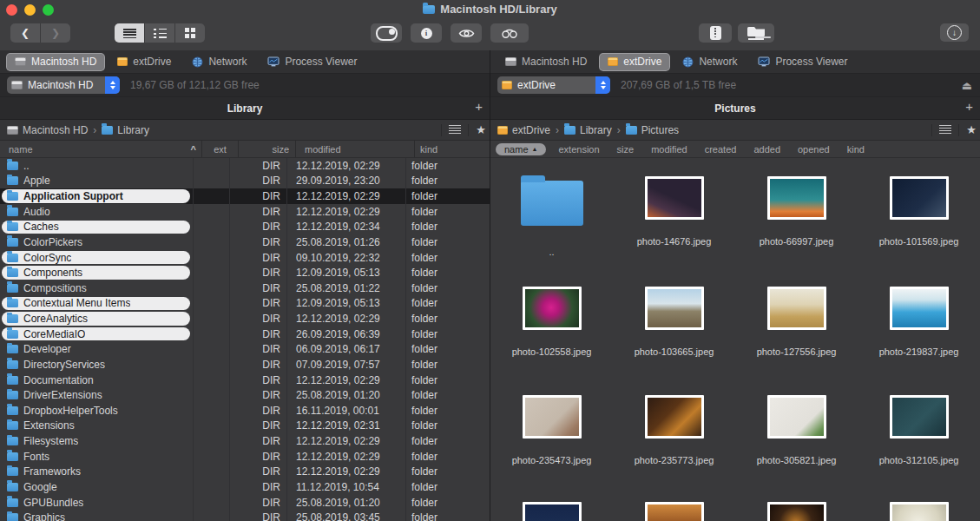 This screenshot has width=980, height=521. What do you see at coordinates (955, 33) in the screenshot?
I see `downloads-button: ↓` at bounding box center [955, 33].